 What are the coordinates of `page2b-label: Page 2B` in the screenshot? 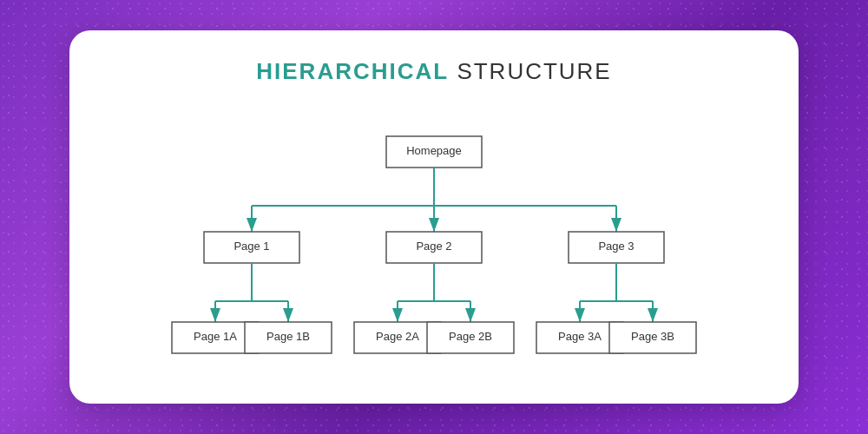 It's located at (470, 337).